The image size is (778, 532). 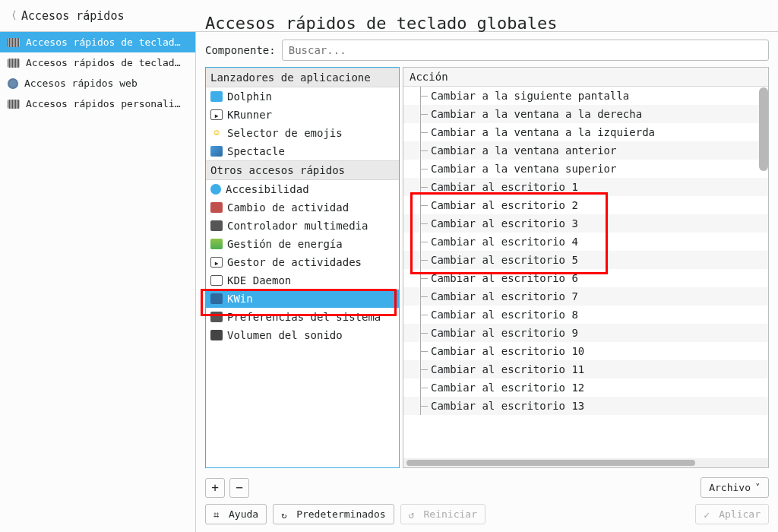 What do you see at coordinates (735, 488) in the screenshot?
I see `file-menu-button: Archivo` at bounding box center [735, 488].